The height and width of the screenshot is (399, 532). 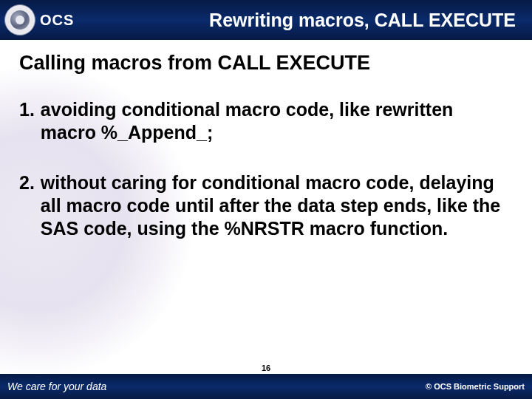 What do you see at coordinates (266, 368) in the screenshot?
I see `page-number: 16` at bounding box center [266, 368].